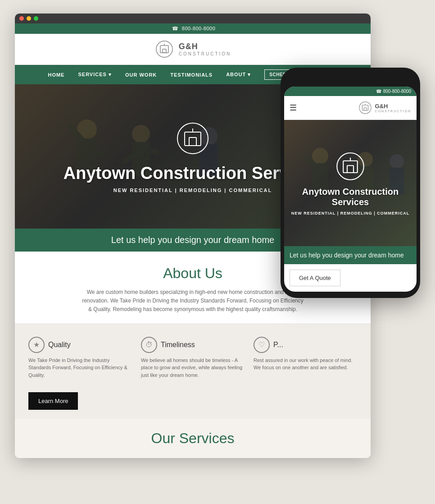 The height and width of the screenshot is (504, 435). What do you see at coordinates (193, 358) in the screenshot?
I see `features-row: ★ Quality We Take Pride in Driving the I…` at bounding box center [193, 358].